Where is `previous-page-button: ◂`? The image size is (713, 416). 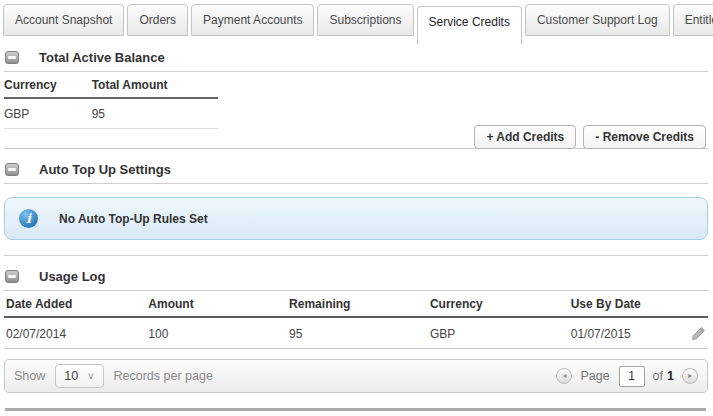
previous-page-button: ◂ is located at coordinates (564, 376).